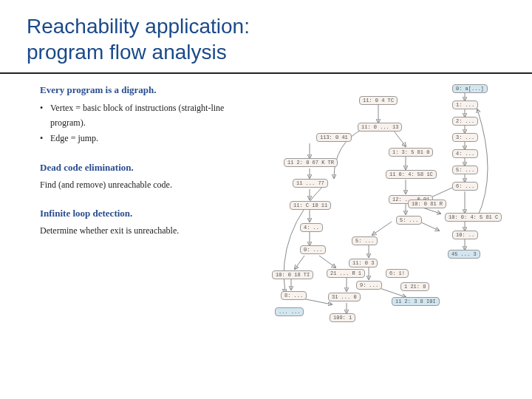  I want to click on graph-node: 113: 0 41, so click(334, 137).